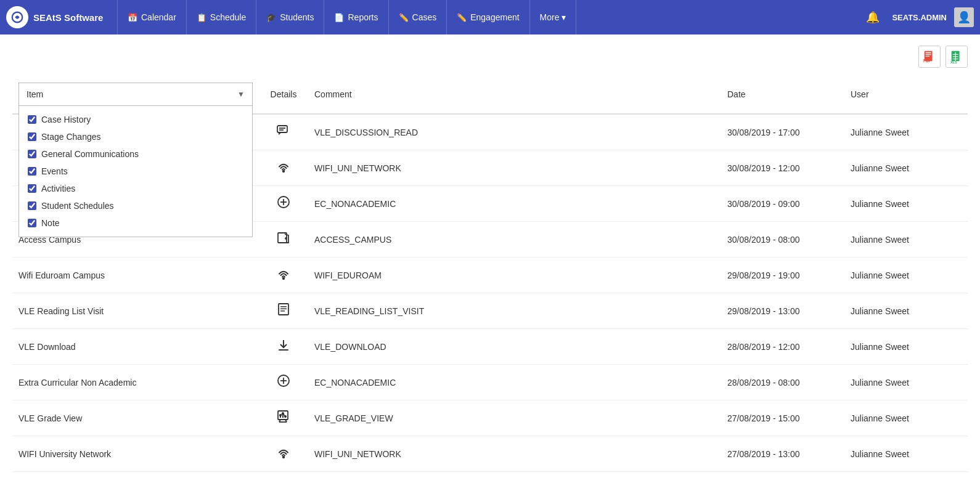 This screenshot has height=483, width=980. Describe the element at coordinates (136, 383) in the screenshot. I see `cell-item-7: Extra Curricular Non Academic` at that location.